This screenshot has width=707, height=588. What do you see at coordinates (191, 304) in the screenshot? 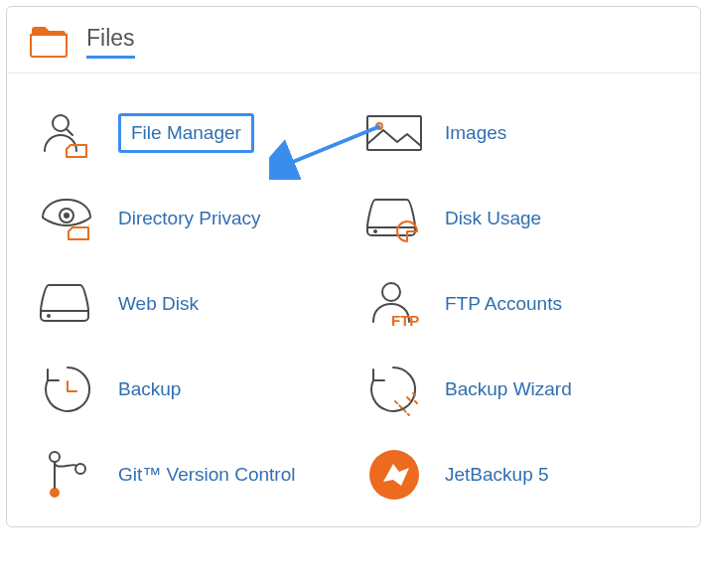
I see `item-web-disk: Web Disk` at bounding box center [191, 304].